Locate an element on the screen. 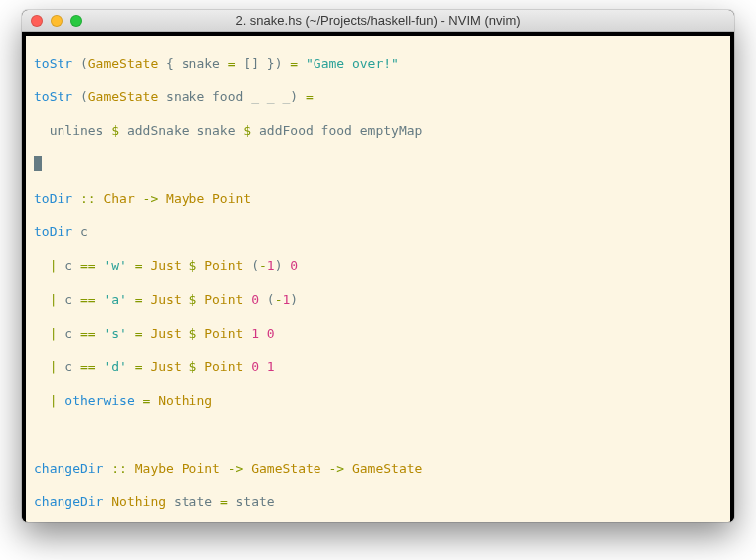 This screenshot has height=560, width=756. cursor is located at coordinates (38, 163).